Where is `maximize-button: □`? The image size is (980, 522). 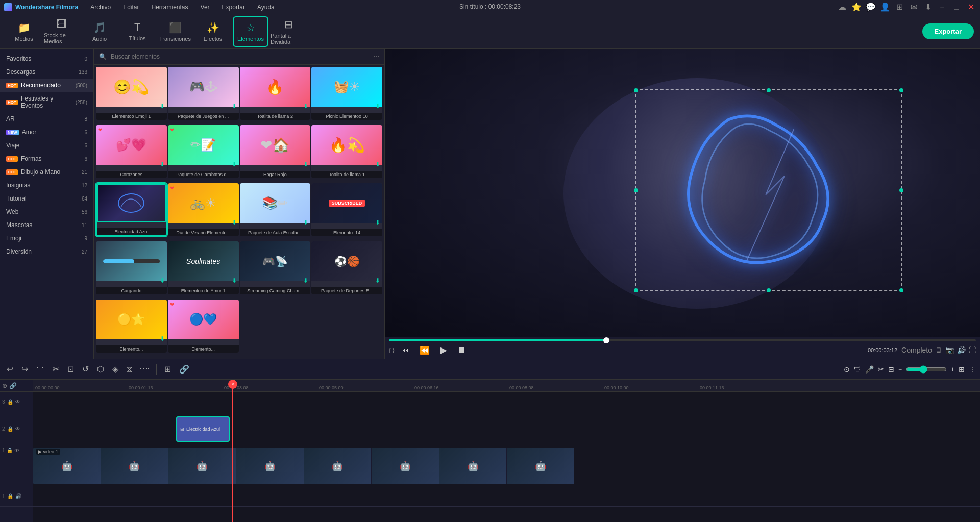 maximize-button: □ is located at coordinates (957, 7).